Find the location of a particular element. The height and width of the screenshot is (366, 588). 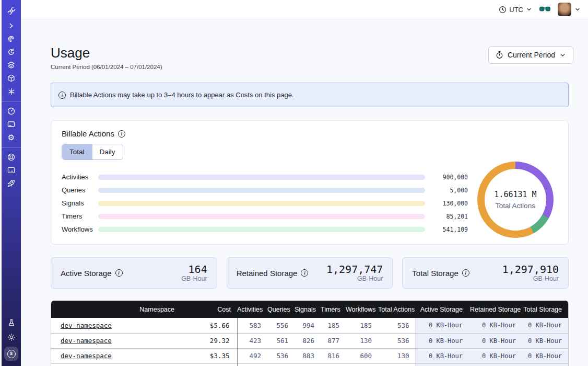

schedules-clock-icon is located at coordinates (11, 52).